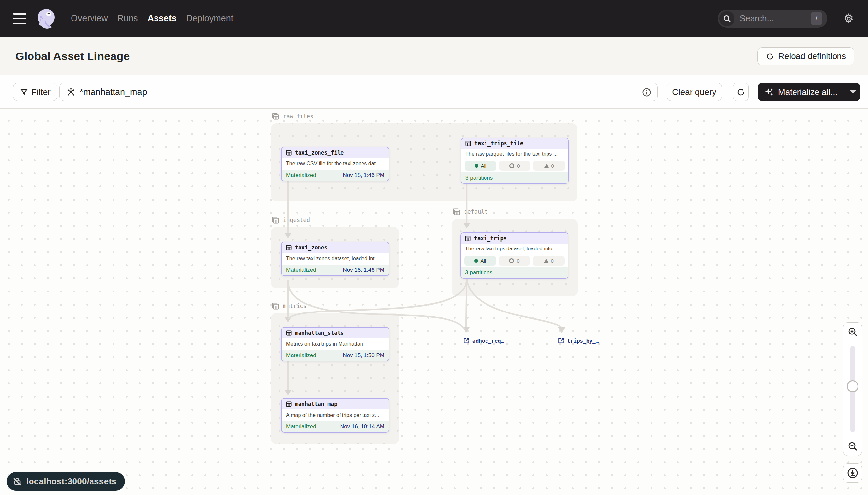  Describe the element at coordinates (364, 356) in the screenshot. I see `materialization-timestamp: Nov 15, 1:50 PM` at that location.